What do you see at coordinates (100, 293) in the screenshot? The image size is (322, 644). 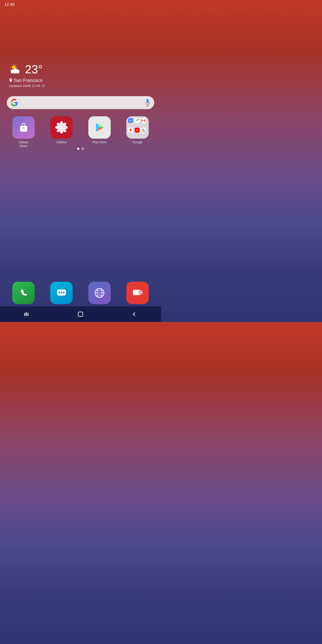 I see `dock-app-internet` at bounding box center [100, 293].